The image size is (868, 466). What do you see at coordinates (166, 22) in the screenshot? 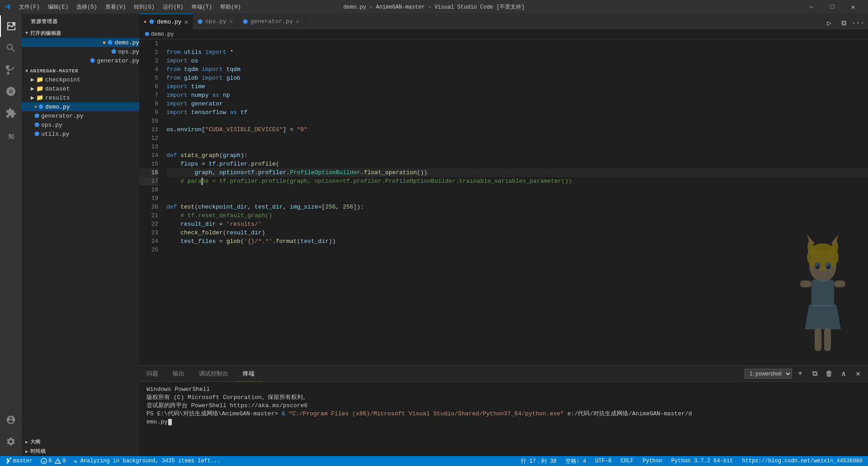
I see `tab-demo-py: ● ⬟ demo.py ✕` at bounding box center [166, 22].